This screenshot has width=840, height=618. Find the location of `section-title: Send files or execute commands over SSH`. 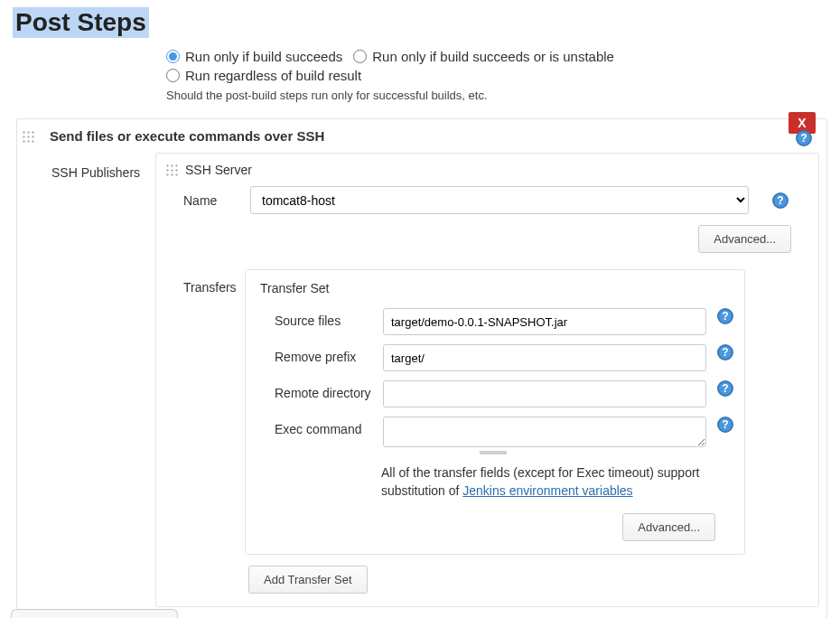

section-title: Send files or execute commands over SSH is located at coordinates (422, 136).